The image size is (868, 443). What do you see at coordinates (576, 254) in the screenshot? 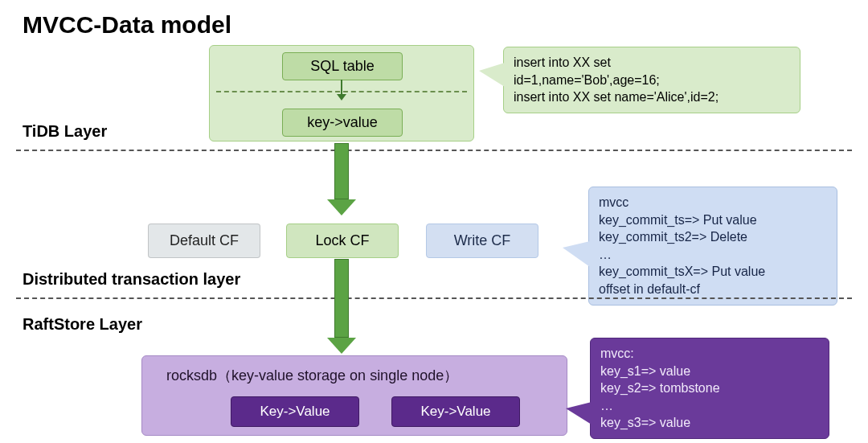
I see `callout-write-tail` at bounding box center [576, 254].